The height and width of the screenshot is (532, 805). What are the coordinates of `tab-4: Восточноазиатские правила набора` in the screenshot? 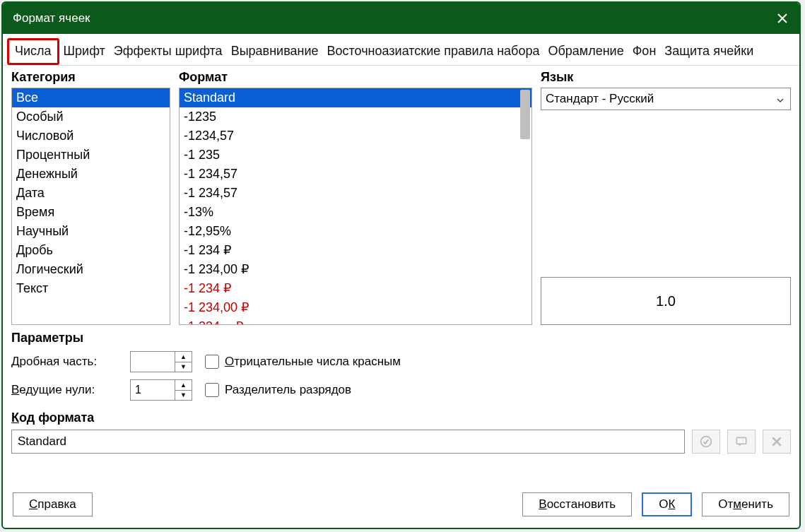 It's located at (434, 52).